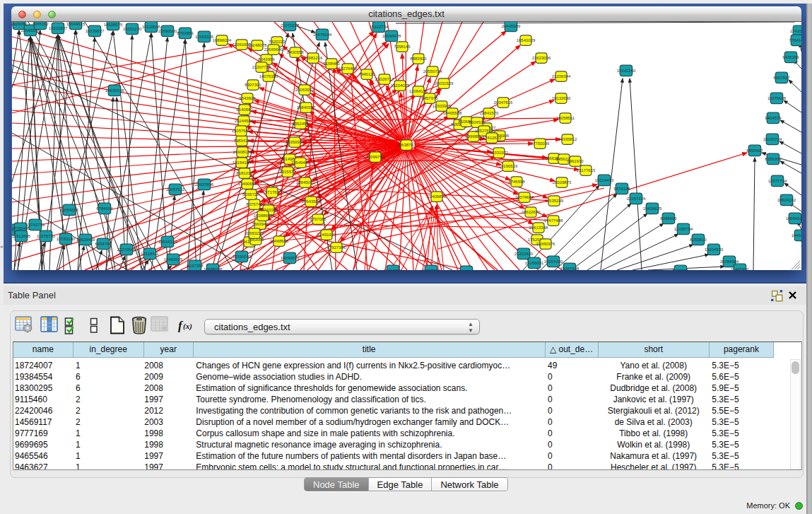 Image resolution: width=812 pixels, height=514 pixels. I want to click on svg-text: 8075745, so click(254, 204).